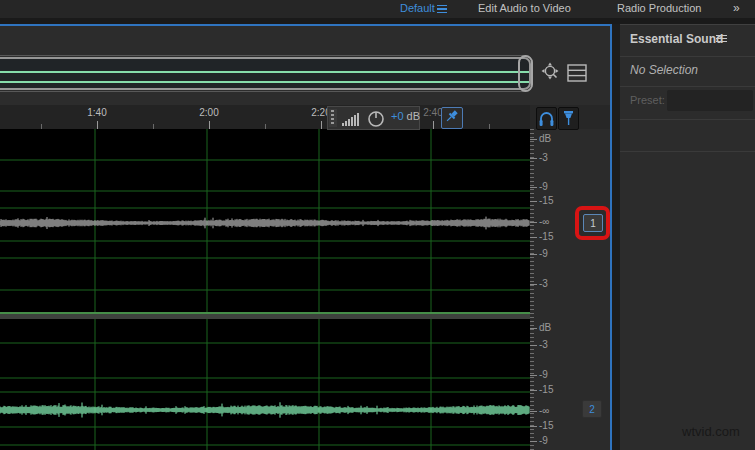 The width and height of the screenshot is (755, 450). What do you see at coordinates (648, 100) in the screenshot?
I see `preset-label: Preset:` at bounding box center [648, 100].